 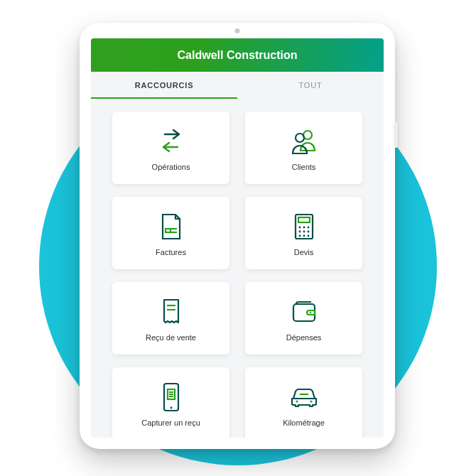 What do you see at coordinates (304, 227) in the screenshot?
I see `calculator-icon` at bounding box center [304, 227].